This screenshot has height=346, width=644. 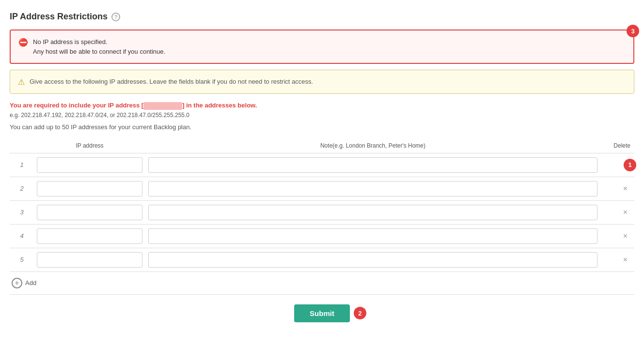 What do you see at coordinates (77, 105) in the screenshot?
I see `required-prefix: You are required to include your IP addr…` at bounding box center [77, 105].